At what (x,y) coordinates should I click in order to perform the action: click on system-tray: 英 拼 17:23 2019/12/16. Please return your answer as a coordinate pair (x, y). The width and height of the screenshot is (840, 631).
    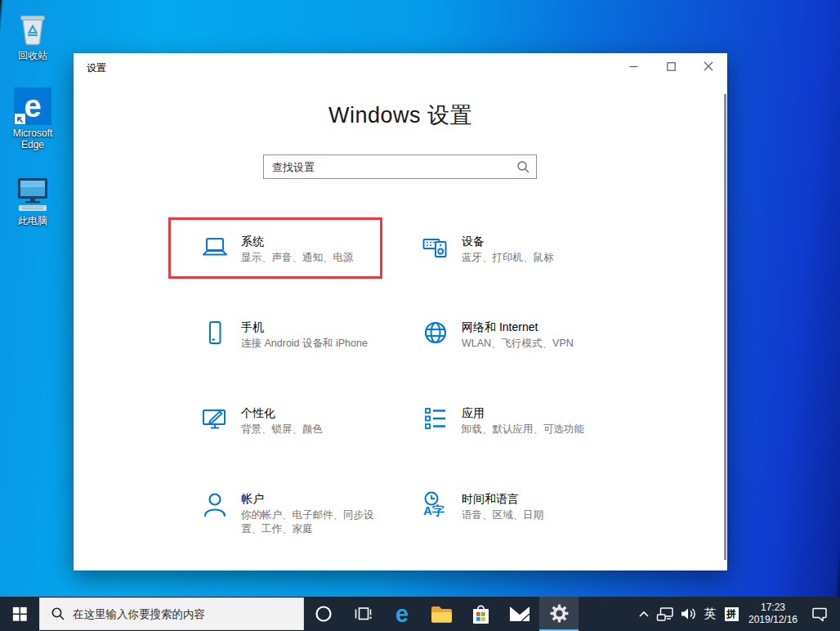
    Looking at the image, I should click on (737, 614).